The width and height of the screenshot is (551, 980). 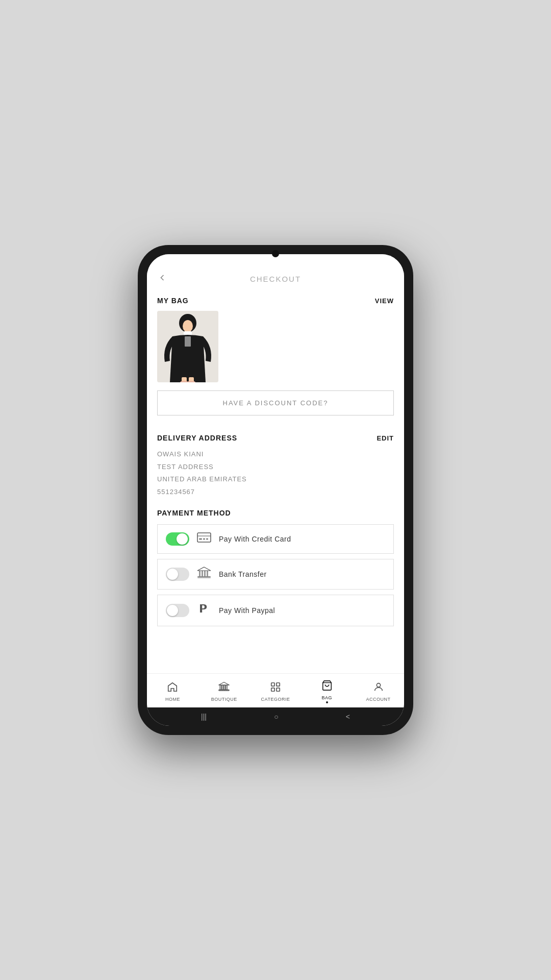 I want to click on nav-home-label: HOME, so click(x=172, y=699).